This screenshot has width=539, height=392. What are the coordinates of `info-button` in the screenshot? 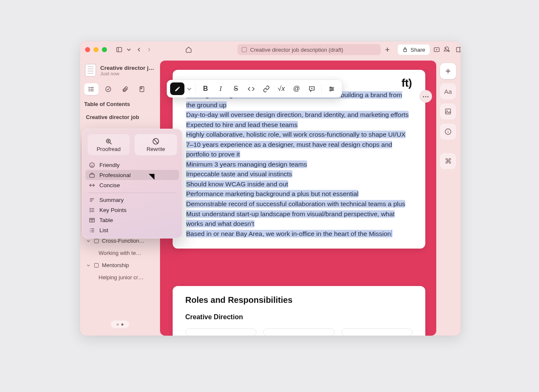 It's located at (448, 132).